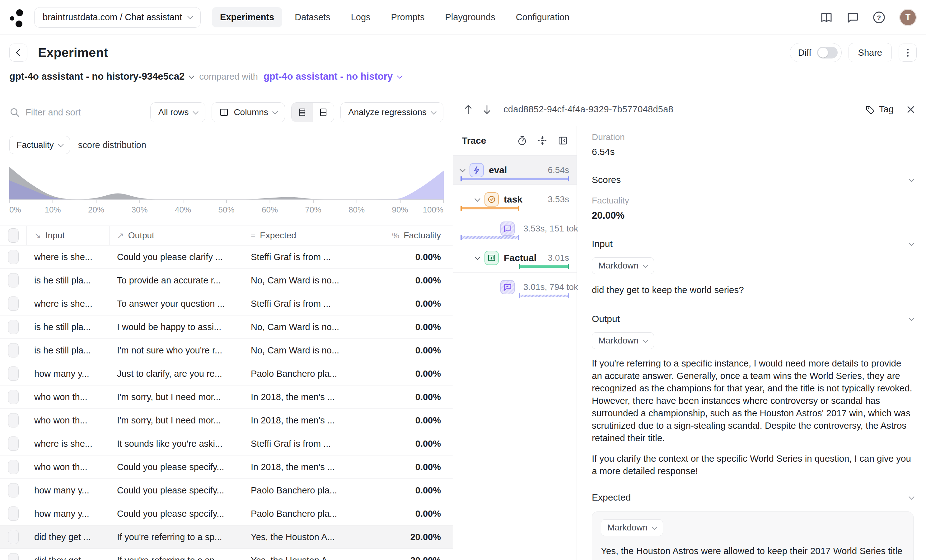 The height and width of the screenshot is (560, 926). Describe the element at coordinates (515, 229) in the screenshot. I see `trace-span-row: Chat ... 3.53s, 151 tok` at that location.